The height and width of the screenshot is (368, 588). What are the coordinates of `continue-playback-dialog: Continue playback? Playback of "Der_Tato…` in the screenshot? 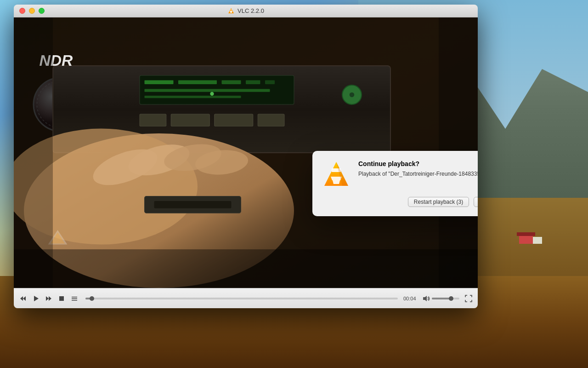 It's located at (395, 184).